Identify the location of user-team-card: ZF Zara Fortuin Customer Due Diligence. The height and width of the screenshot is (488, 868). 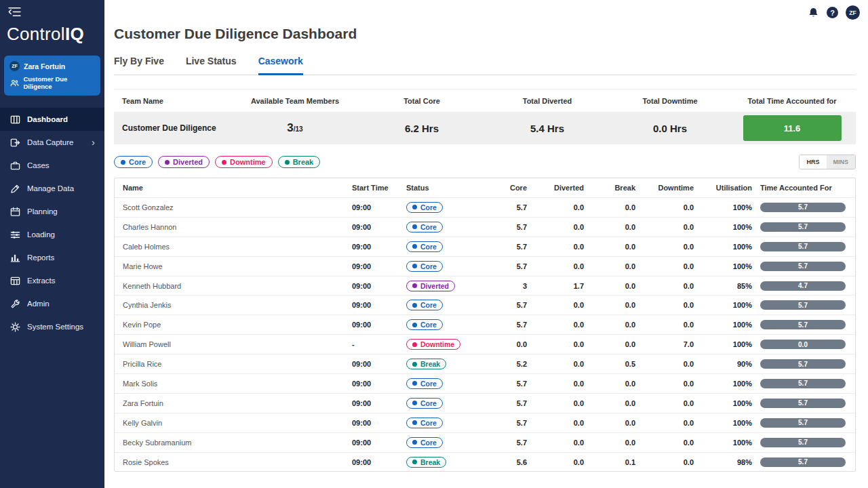
(52, 76).